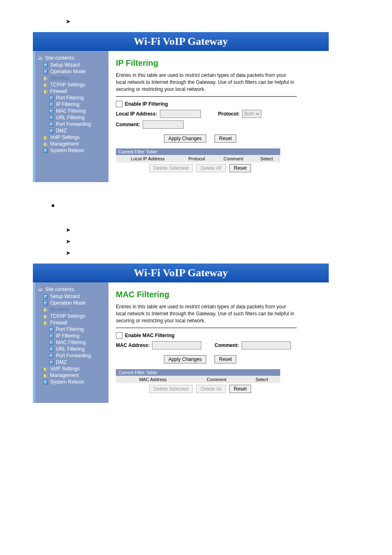  I want to click on mac-address-label: MAC Address:, so click(133, 345).